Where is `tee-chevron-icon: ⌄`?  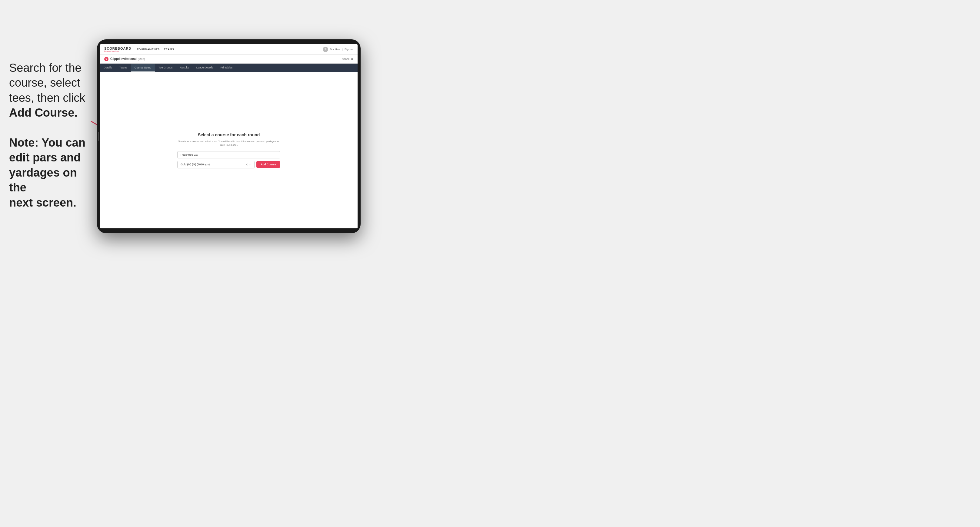 tee-chevron-icon: ⌄ is located at coordinates (250, 165).